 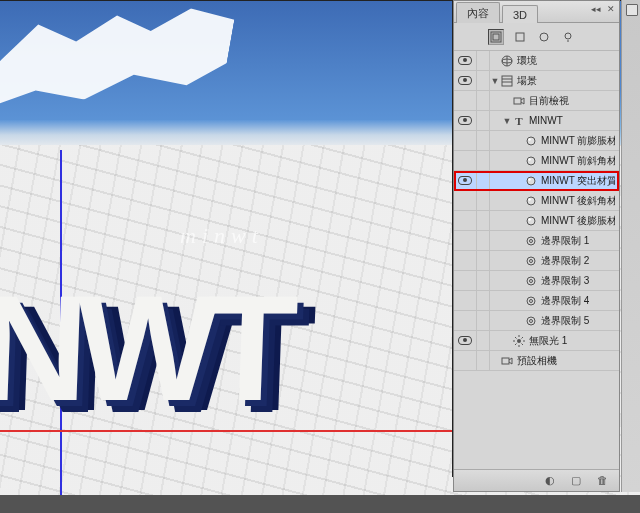 What do you see at coordinates (478, 12) in the screenshot?
I see `tab-properties: 內容` at bounding box center [478, 12].